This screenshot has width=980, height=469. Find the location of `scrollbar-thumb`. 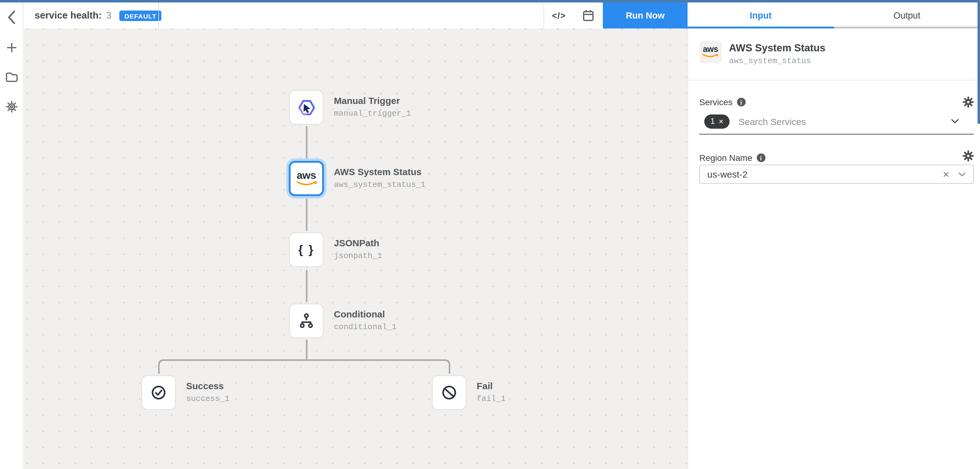

scrollbar-thumb is located at coordinates (978, 62).